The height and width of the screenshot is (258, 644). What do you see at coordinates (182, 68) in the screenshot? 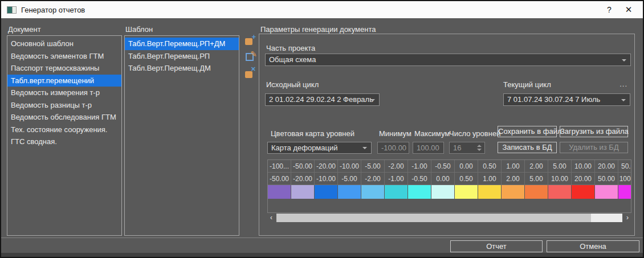
I see `list-item: Табл.Верт.Перемещ.ДМ` at bounding box center [182, 68].